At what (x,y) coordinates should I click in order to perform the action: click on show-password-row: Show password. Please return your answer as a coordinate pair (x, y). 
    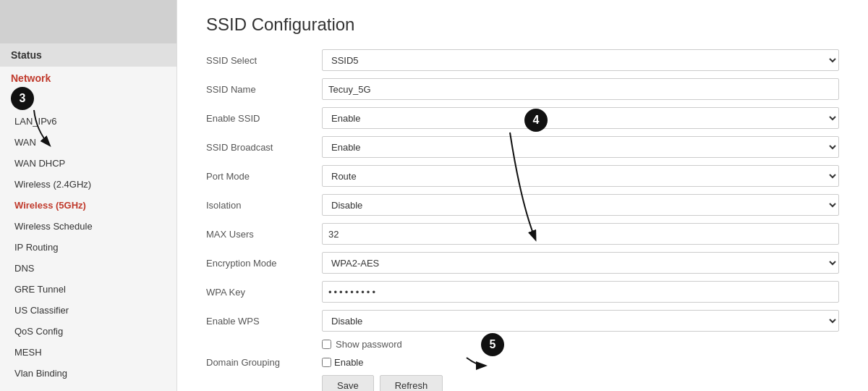
    Looking at the image, I should click on (522, 345).